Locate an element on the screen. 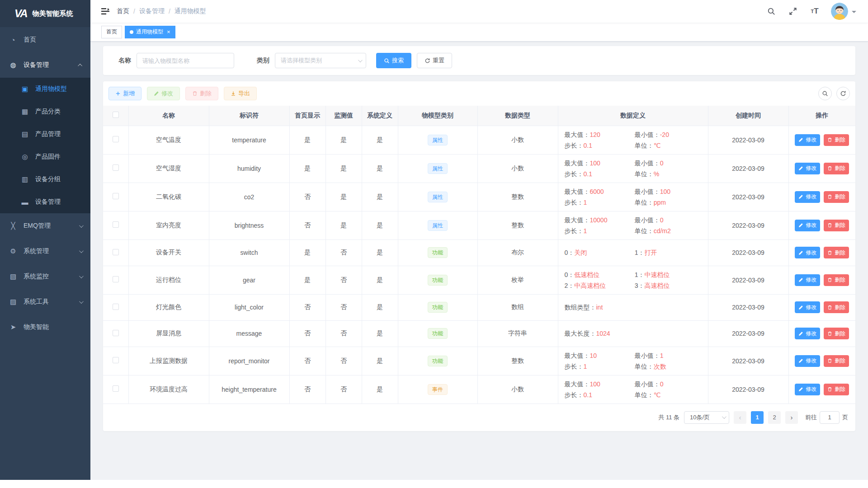 This screenshot has width=868, height=488. select-all-checkbox is located at coordinates (116, 115).